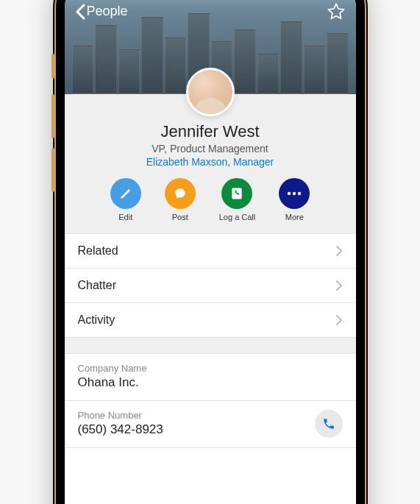 Image resolution: width=420 pixels, height=504 pixels. Describe the element at coordinates (294, 217) in the screenshot. I see `more-label: More` at that location.